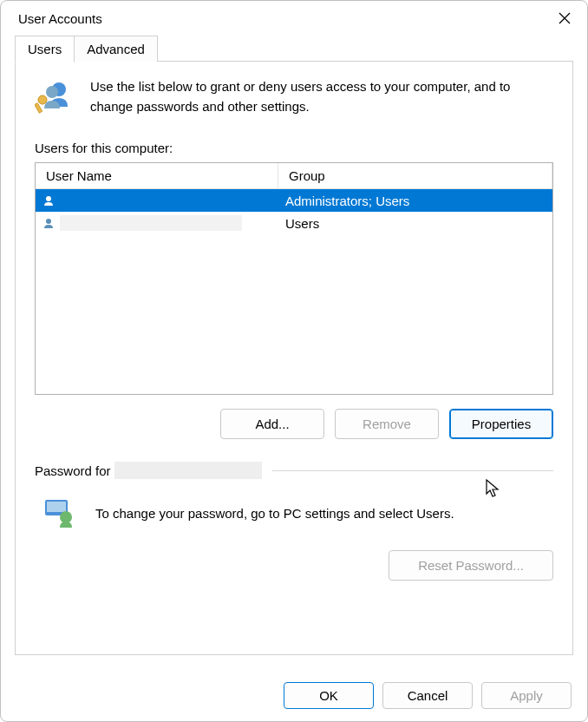 The image size is (588, 722). I want to click on password-body: To change your password, go to PC settin…, so click(294, 509).